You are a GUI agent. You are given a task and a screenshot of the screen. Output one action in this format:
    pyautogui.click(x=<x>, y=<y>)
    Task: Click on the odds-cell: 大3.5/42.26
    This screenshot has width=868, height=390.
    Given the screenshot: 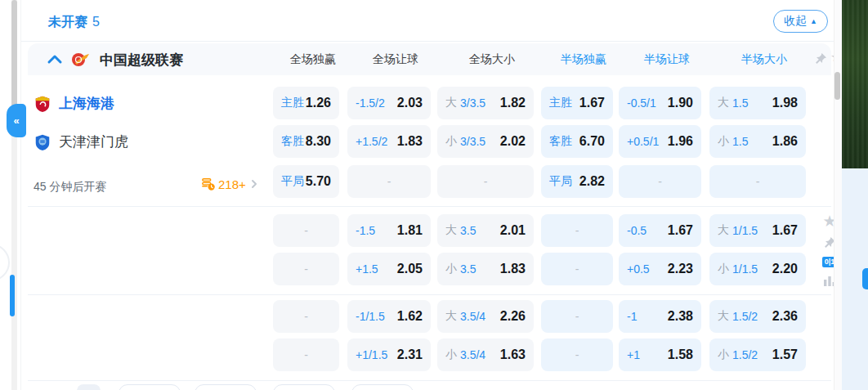 What is the action you would take?
    pyautogui.click(x=485, y=316)
    